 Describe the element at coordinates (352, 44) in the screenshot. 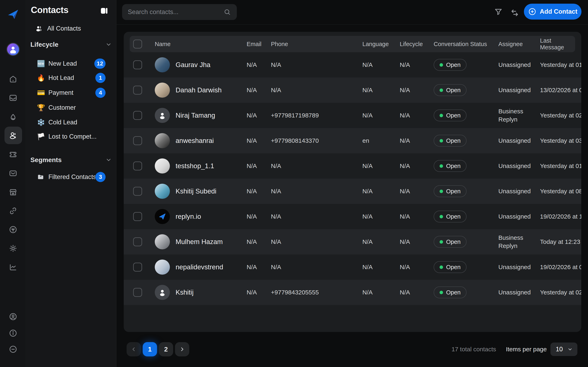

I see `table-header: Name Email Phone Language Lifecycle Conv…` at that location.